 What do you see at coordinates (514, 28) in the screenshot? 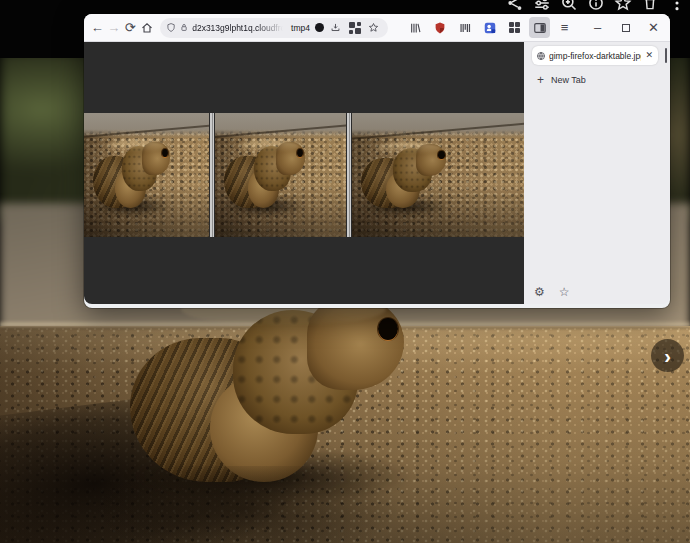
I see `extensions-grid-button` at bounding box center [514, 28].